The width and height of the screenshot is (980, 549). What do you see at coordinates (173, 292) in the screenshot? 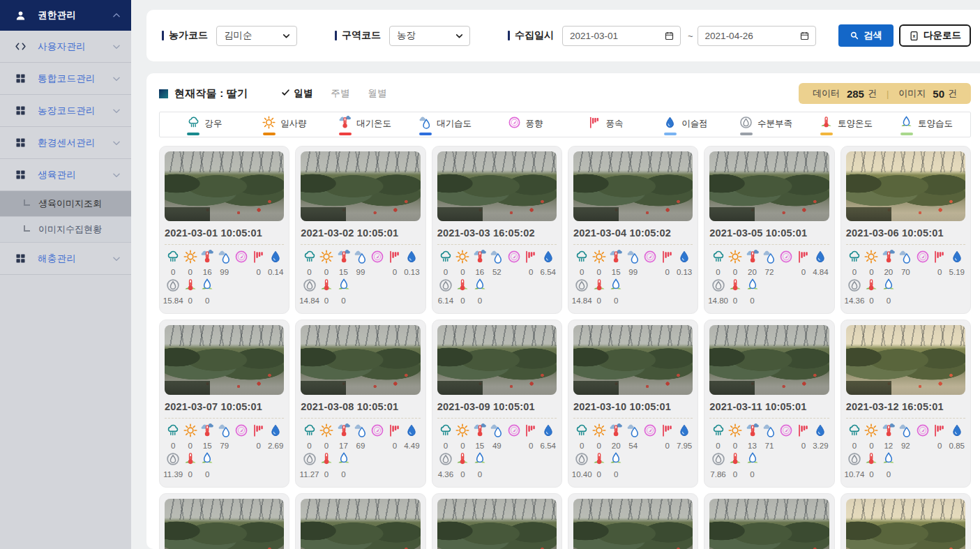
I see `sensor-cell: 15.84` at bounding box center [173, 292].